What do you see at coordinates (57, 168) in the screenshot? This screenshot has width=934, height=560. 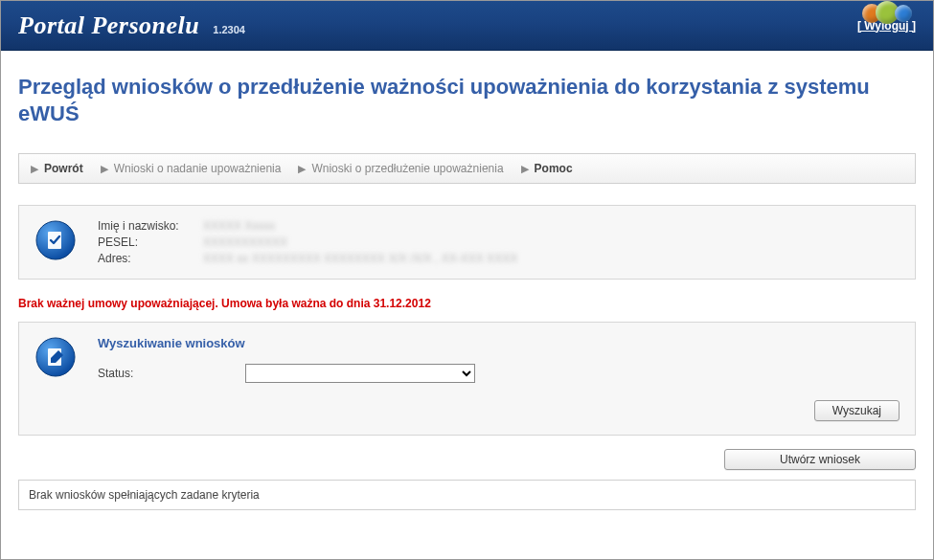 I see `nav-back: ▶ Powrót` at bounding box center [57, 168].